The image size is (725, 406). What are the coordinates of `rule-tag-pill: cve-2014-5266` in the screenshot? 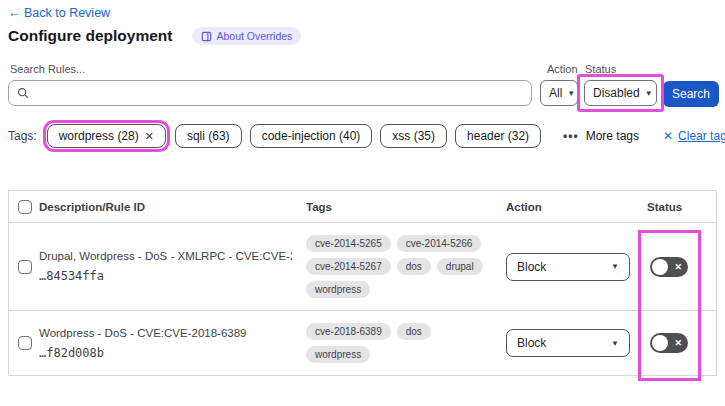 It's located at (440, 244).